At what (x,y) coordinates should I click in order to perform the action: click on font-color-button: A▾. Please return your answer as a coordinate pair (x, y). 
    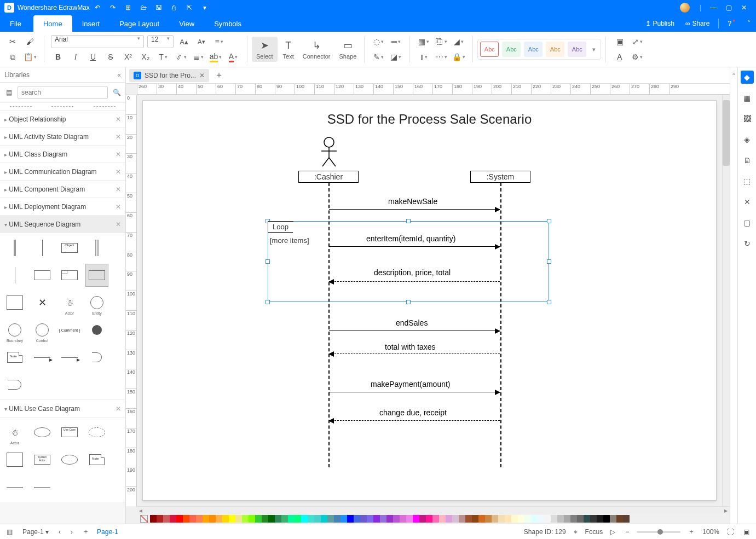
    Looking at the image, I should click on (233, 57).